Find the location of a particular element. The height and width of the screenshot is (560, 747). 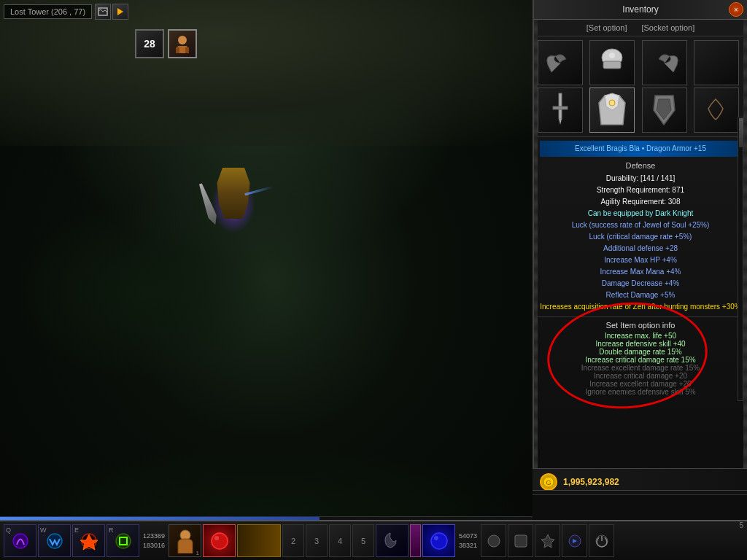

inventory-close-button: × is located at coordinates (736, 9).